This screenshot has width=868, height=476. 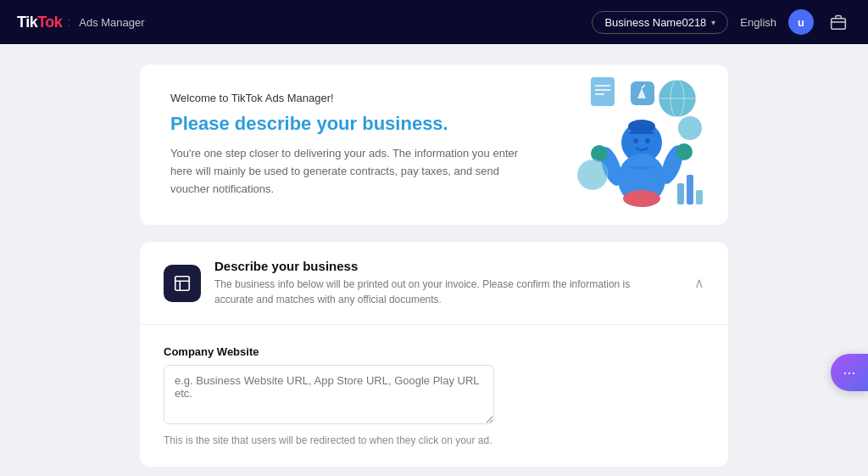 I want to click on chat-bubble: ···, so click(x=849, y=372).